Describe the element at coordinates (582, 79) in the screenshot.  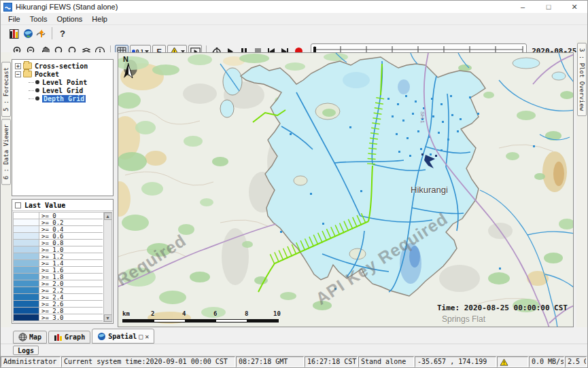
I see `tab-plot-overview: 3 : Plot Overview` at that location.